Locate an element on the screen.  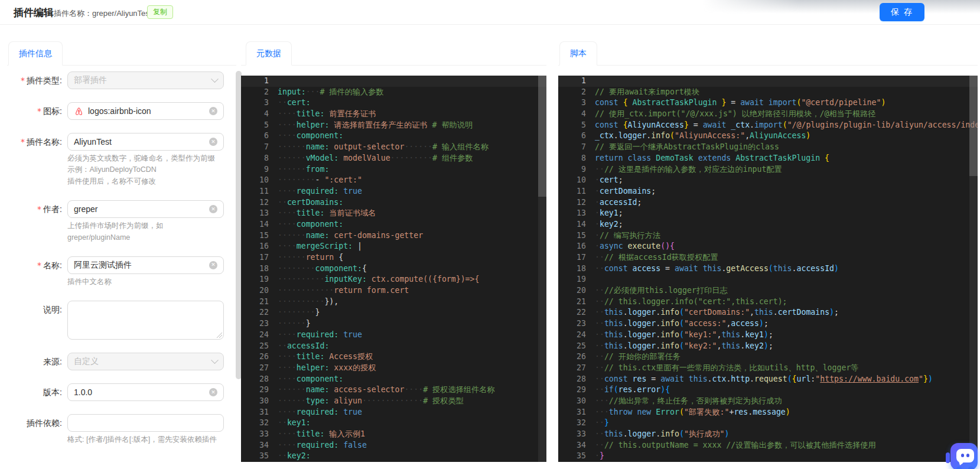
icon-input: logos:airbnb-icon✕ is located at coordinates (145, 111).